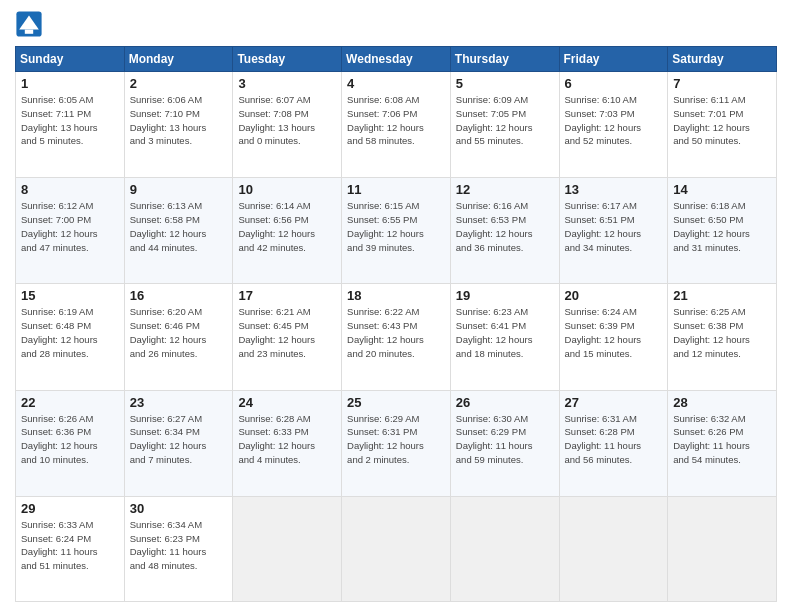  What do you see at coordinates (504, 443) in the screenshot?
I see `calendar-cell: 26Sunrise: 6:30 AMSunset: 6:29 PMDayligh…` at bounding box center [504, 443].